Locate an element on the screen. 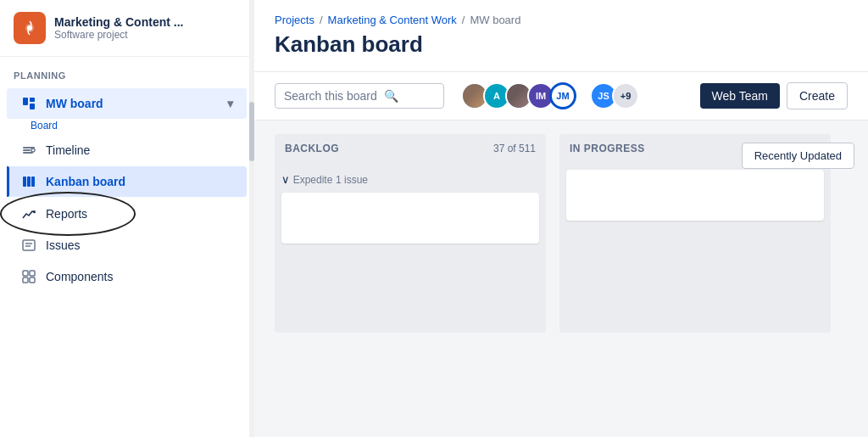 The image size is (868, 437). expedite-count: 1 issue is located at coordinates (352, 180).